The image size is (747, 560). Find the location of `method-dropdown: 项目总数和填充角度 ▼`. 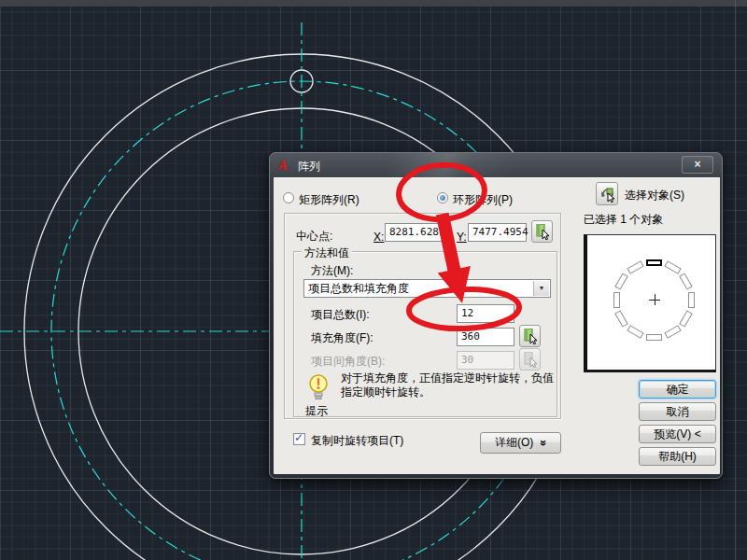

method-dropdown: 项目总数和填充角度 ▼ is located at coordinates (428, 288).